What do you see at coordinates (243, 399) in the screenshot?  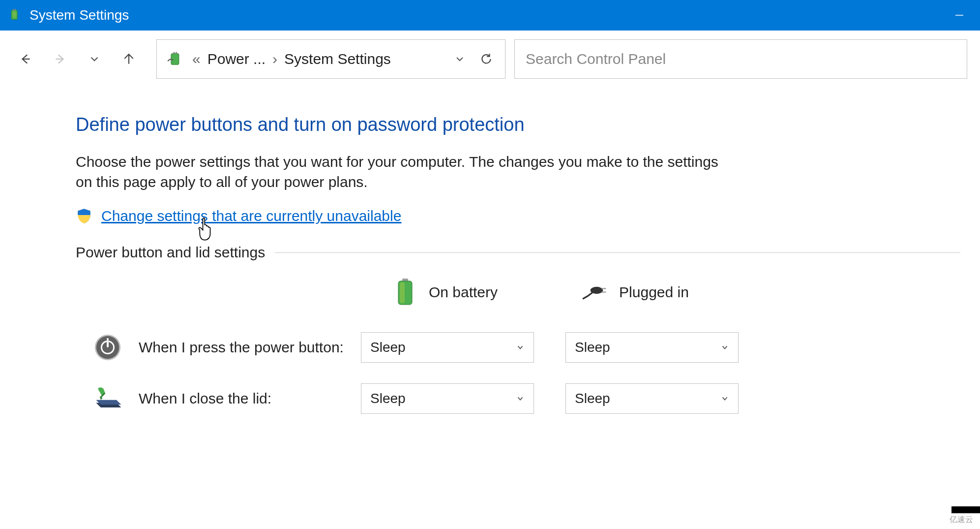 I see `setting-row-label: When I close the lid:` at bounding box center [243, 399].